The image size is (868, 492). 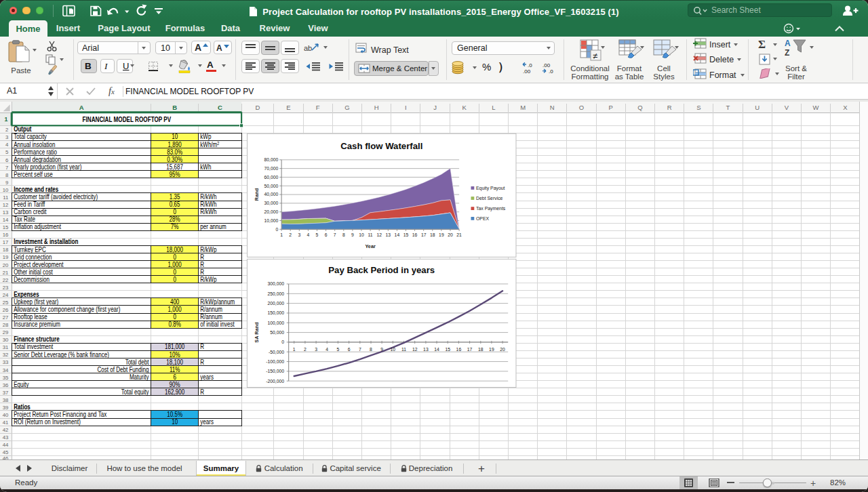 I want to click on svg-text: 25, so click(x=5, y=302).